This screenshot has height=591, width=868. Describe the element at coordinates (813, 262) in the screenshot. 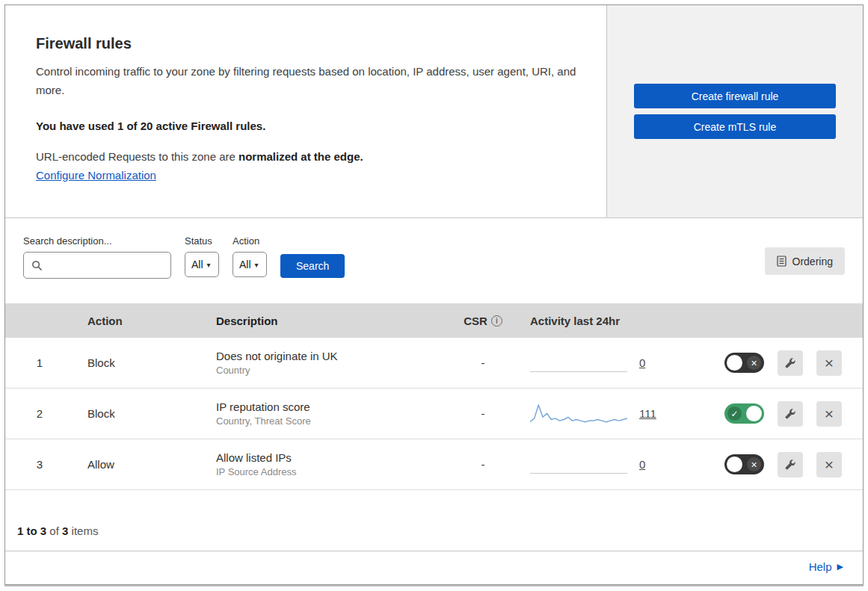

I see `ordering-button-label: Ordering` at that location.